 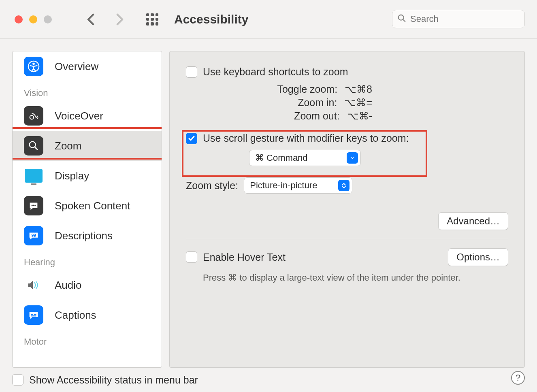 I want to click on advanced-row: Advanced…, so click(x=347, y=221).